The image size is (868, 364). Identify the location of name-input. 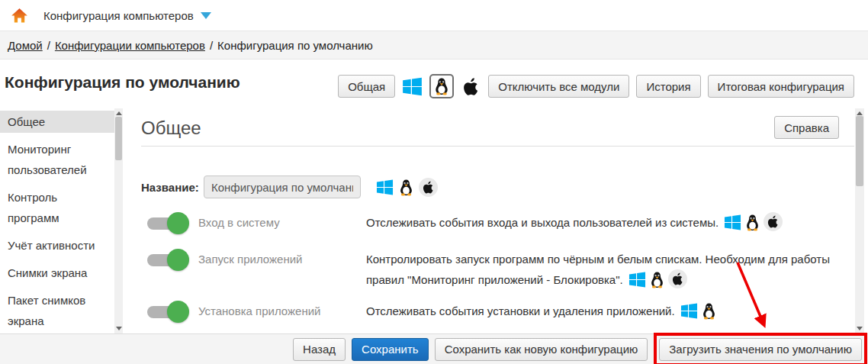
(282, 187).